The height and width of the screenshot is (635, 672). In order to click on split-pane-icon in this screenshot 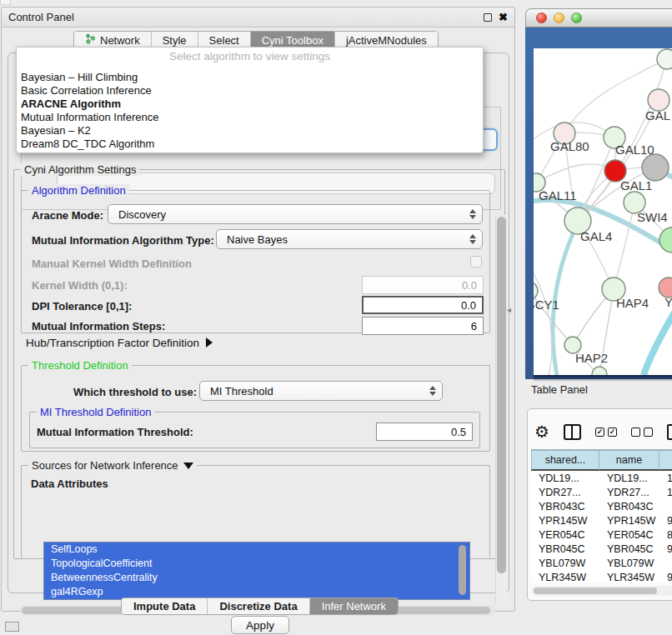, I will do `click(572, 432)`.